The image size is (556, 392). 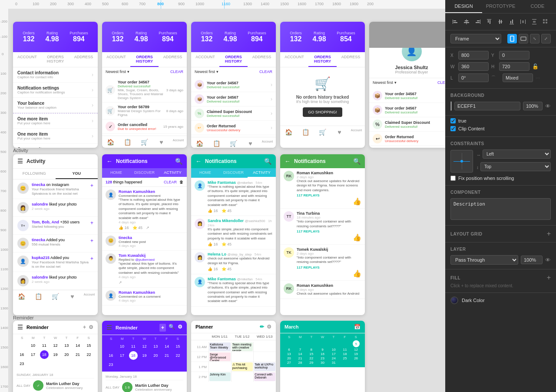 I want to click on add-fill-button: +, so click(x=549, y=278).